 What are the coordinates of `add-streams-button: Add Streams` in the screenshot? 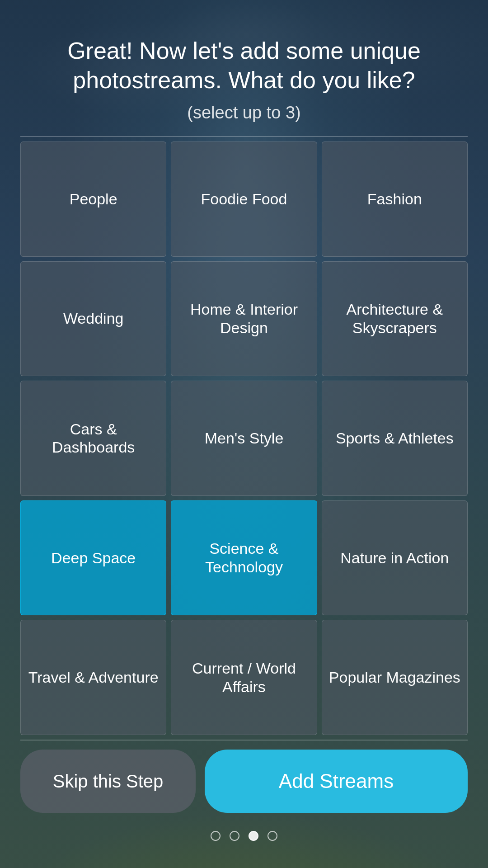 It's located at (336, 781).